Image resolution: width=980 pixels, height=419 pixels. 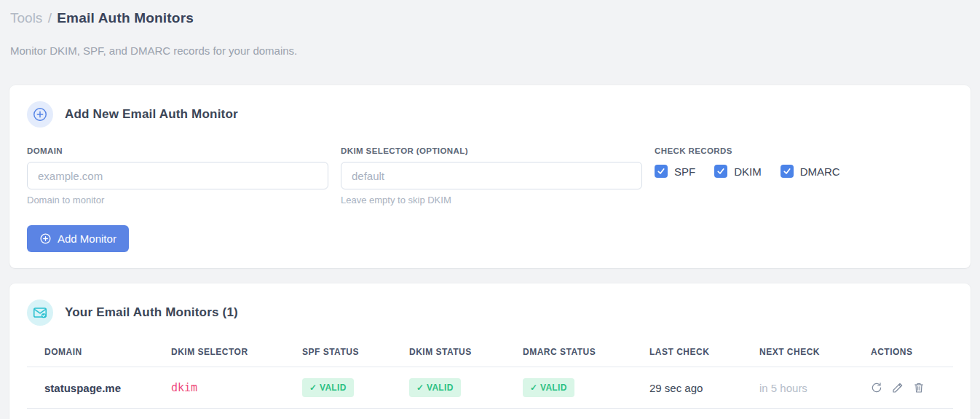 What do you see at coordinates (898, 388) in the screenshot?
I see `edit-pencil-icon` at bounding box center [898, 388].